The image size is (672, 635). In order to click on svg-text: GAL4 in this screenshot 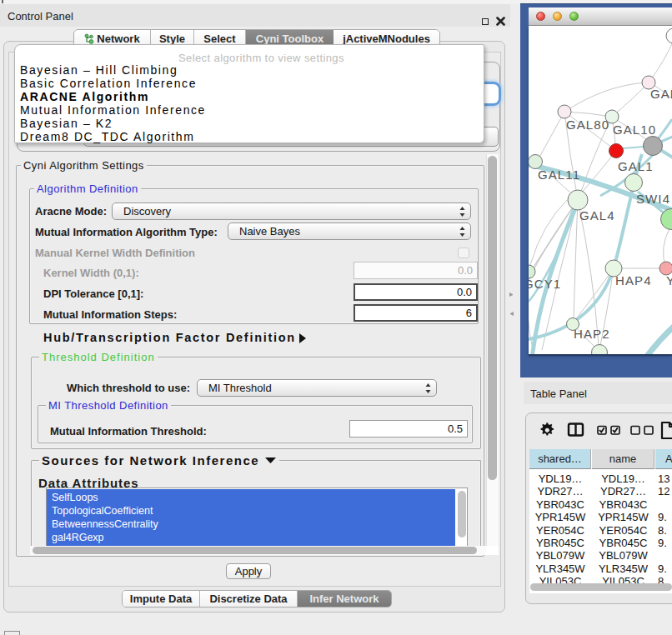, I will do `click(597, 215)`.